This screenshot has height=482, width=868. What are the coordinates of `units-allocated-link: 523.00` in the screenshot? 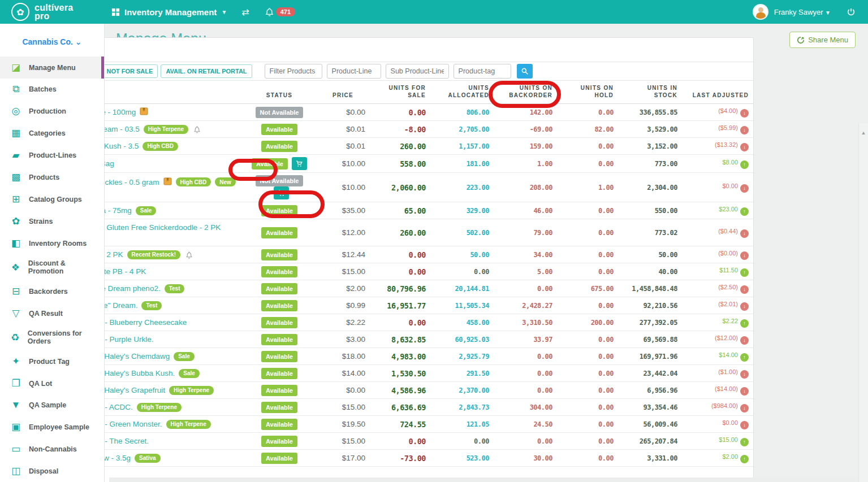 It's located at (462, 458).